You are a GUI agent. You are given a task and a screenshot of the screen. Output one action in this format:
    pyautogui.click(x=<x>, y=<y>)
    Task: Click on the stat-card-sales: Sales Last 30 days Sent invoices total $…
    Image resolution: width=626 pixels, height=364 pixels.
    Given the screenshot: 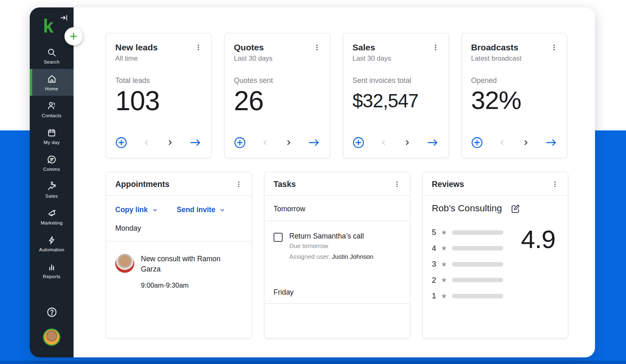 What is the action you would take?
    pyautogui.click(x=396, y=96)
    